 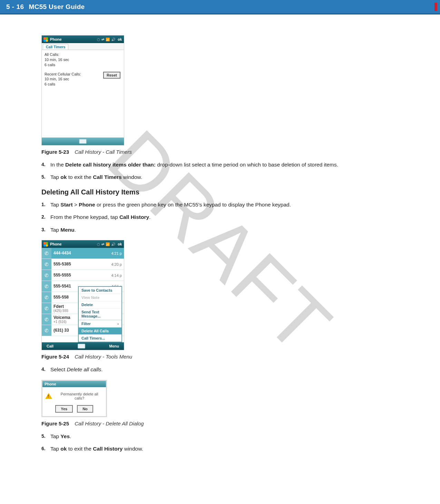 I want to click on step-5b: 5. Tap Yes., so click(x=224, y=436).